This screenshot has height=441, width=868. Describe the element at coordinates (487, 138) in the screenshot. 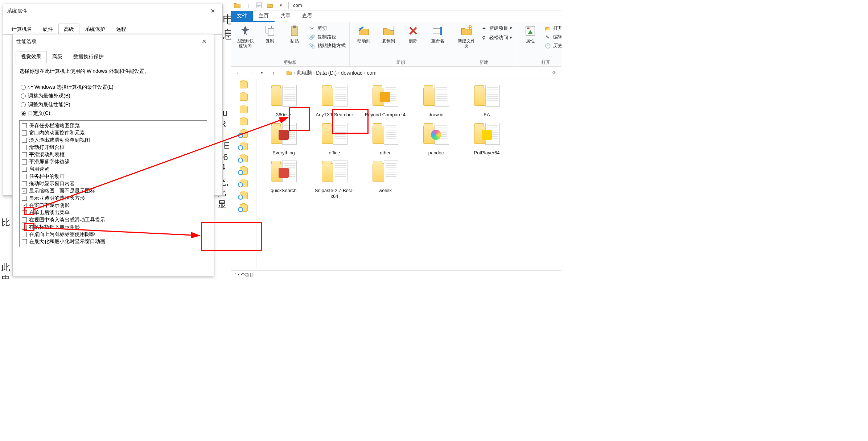

I see `folder-item: PotPlayer64` at that location.